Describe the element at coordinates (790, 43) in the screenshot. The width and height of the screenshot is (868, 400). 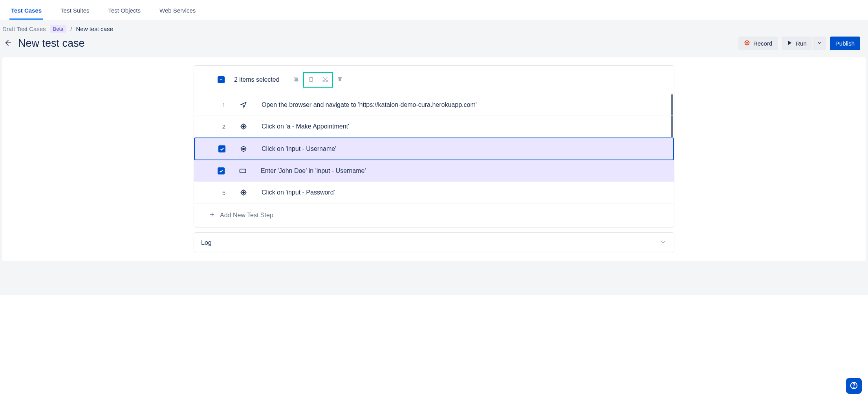
I see `play-icon` at that location.